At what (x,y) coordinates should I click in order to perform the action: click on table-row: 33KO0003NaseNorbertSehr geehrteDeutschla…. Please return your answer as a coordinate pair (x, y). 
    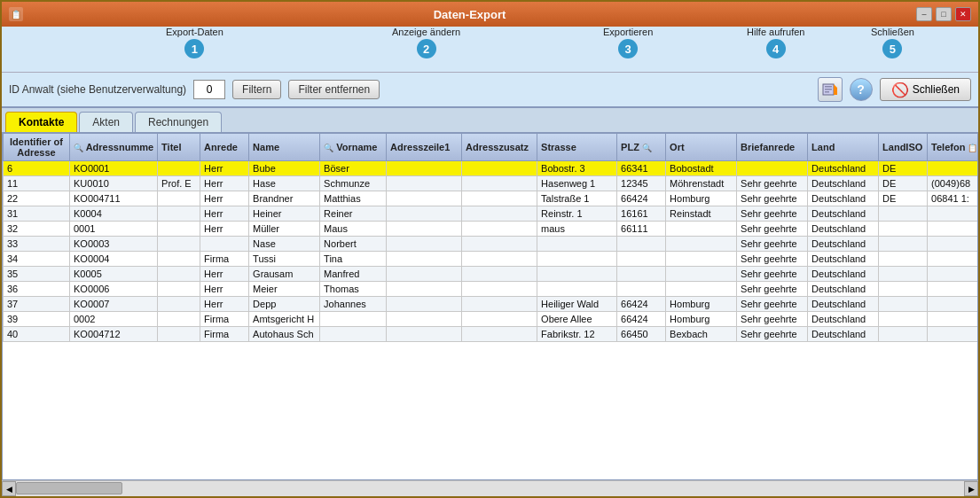
    Looking at the image, I should click on (491, 245).